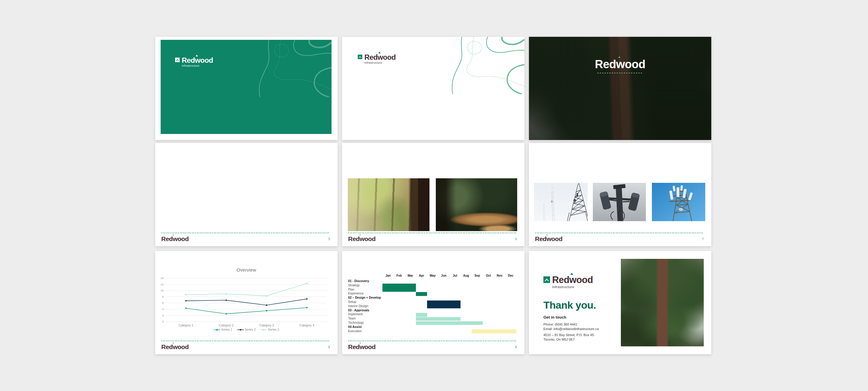 The height and width of the screenshot is (391, 868). Describe the element at coordinates (247, 330) in the screenshot. I see `legend-item: Series 2` at that location.